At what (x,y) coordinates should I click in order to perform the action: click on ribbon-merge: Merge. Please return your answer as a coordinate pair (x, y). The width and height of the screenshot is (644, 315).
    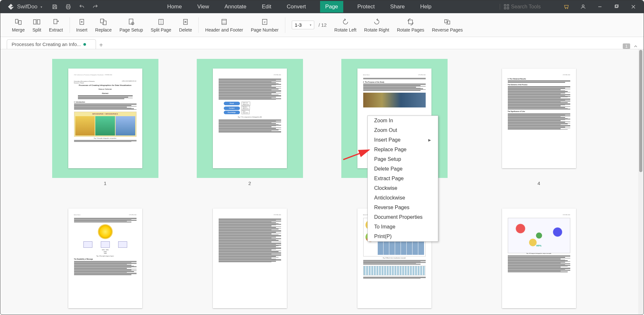
    Looking at the image, I should click on (18, 25).